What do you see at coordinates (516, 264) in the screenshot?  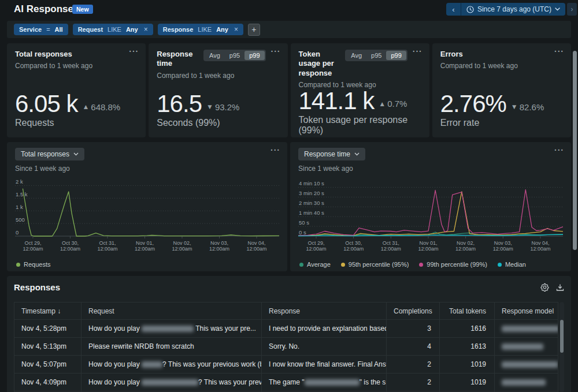 I see `legend-label: Median` at bounding box center [516, 264].